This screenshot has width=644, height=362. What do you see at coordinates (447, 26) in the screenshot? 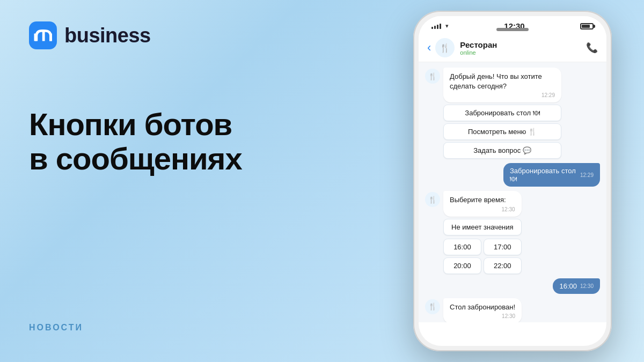
I see `wifi-icon: ▾` at bounding box center [447, 26].